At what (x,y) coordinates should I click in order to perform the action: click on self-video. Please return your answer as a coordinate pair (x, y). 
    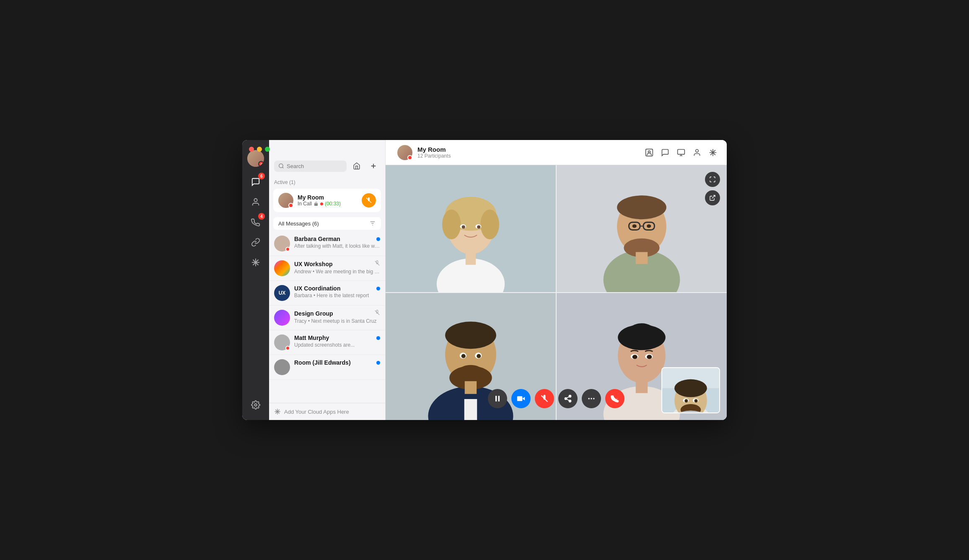
    Looking at the image, I should click on (691, 390).